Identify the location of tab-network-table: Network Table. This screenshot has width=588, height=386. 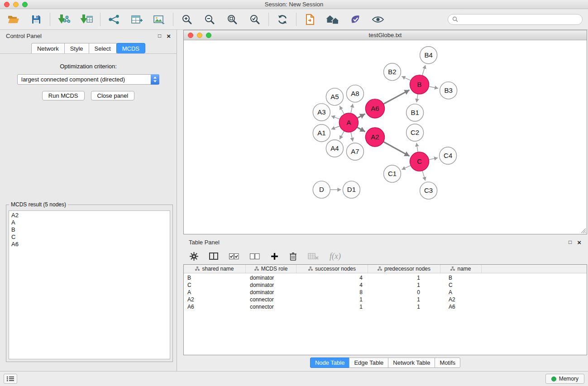
(411, 363).